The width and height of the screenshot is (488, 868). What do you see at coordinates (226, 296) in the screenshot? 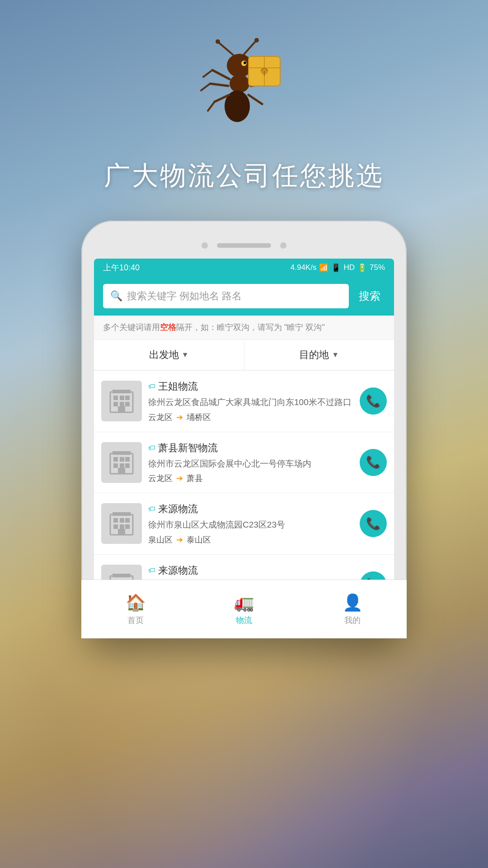
I see `search-input-wrap: 🔍 搜索关键字 例如地名 路名` at bounding box center [226, 296].